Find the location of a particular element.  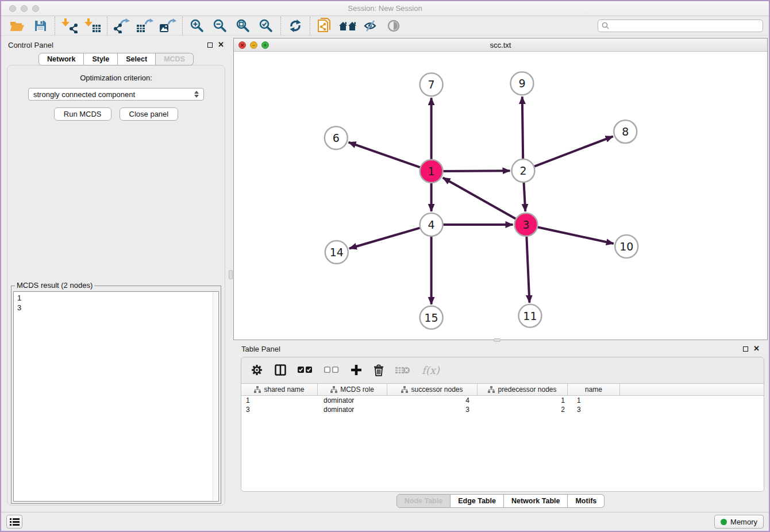

delete-table-icon is located at coordinates (403, 370).